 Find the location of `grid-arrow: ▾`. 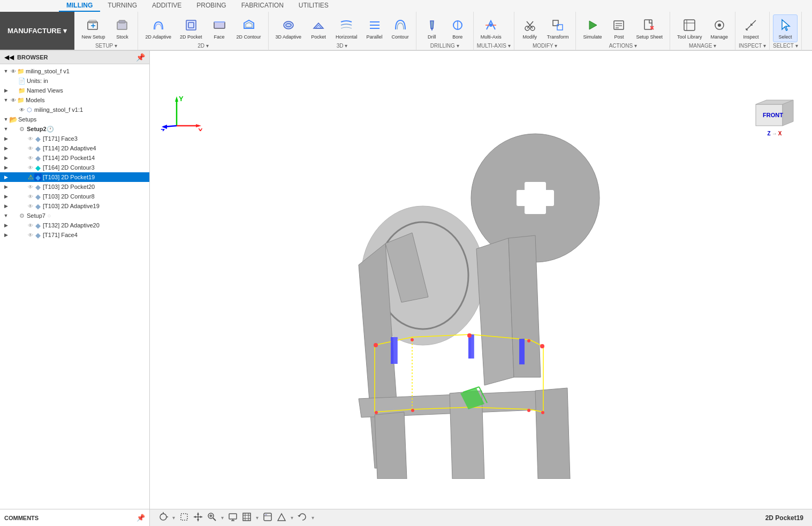

grid-arrow: ▾ is located at coordinates (257, 518).